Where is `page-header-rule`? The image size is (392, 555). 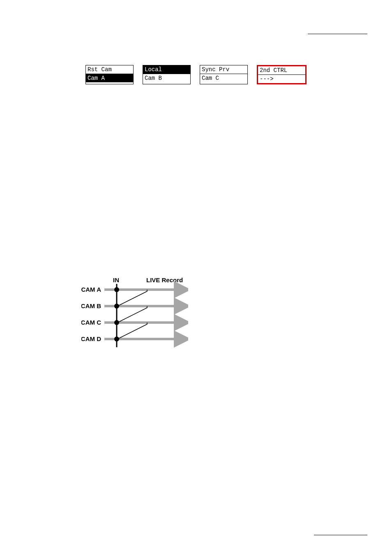
page-header-rule is located at coordinates (338, 34).